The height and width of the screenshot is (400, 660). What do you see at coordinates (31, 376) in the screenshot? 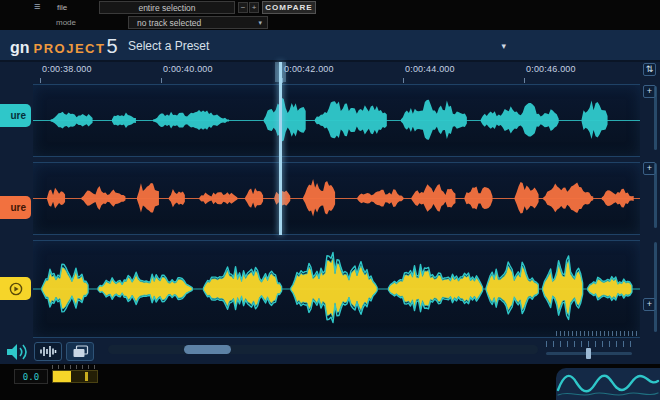
I see `offset-readout: 0.0` at bounding box center [31, 376].